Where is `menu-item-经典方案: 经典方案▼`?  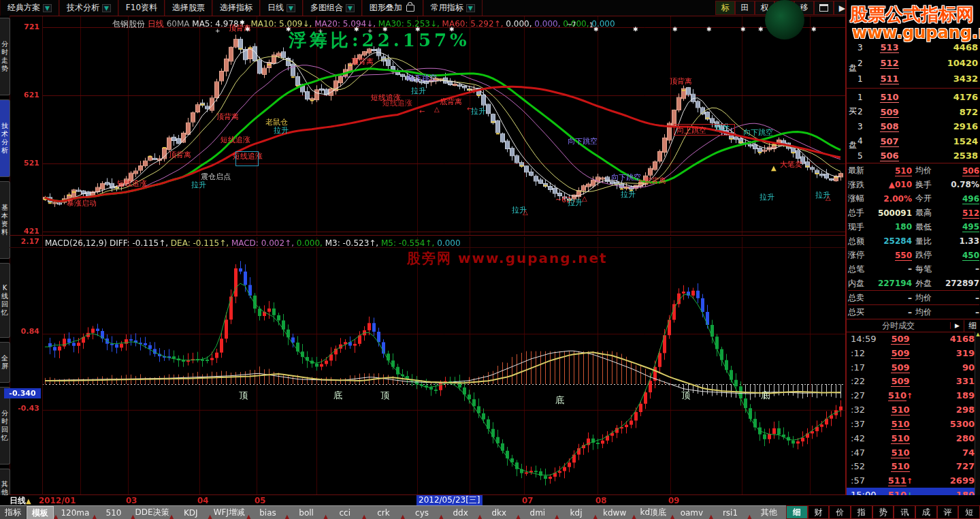 menu-item-经典方案: 经典方案▼ is located at coordinates (30, 8).